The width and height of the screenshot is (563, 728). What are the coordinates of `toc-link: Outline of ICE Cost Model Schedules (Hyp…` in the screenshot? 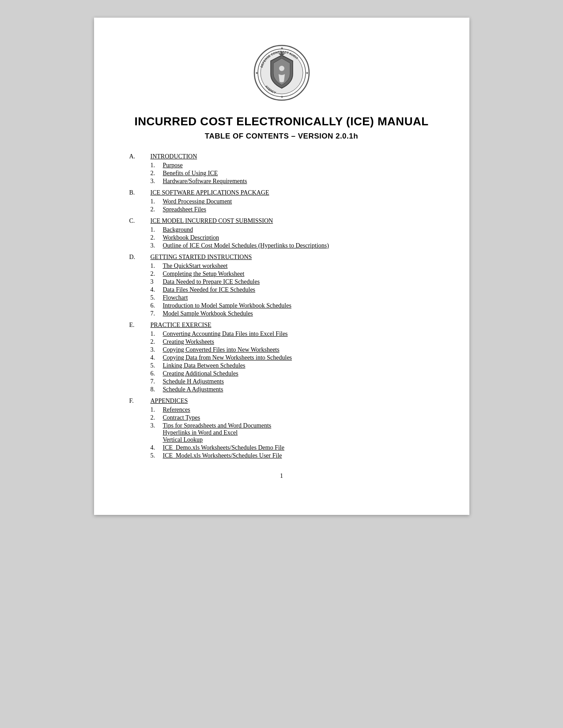 It's located at (246, 246).